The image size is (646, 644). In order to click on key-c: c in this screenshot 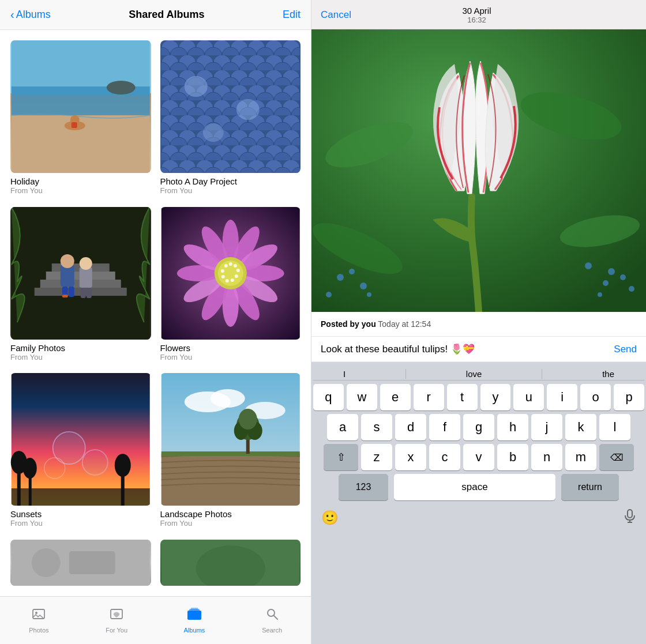, I will do `click(445, 457)`.